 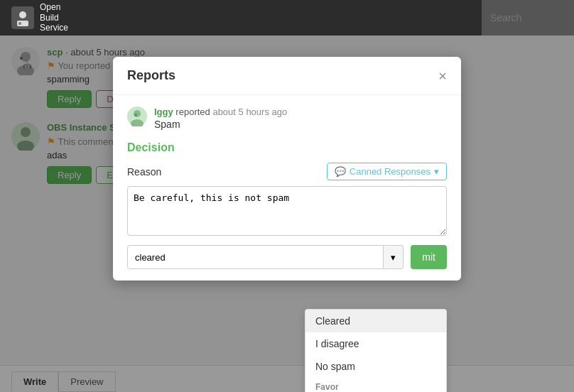 What do you see at coordinates (287, 76) in the screenshot?
I see `modal-header: Reports ×` at bounding box center [287, 76].